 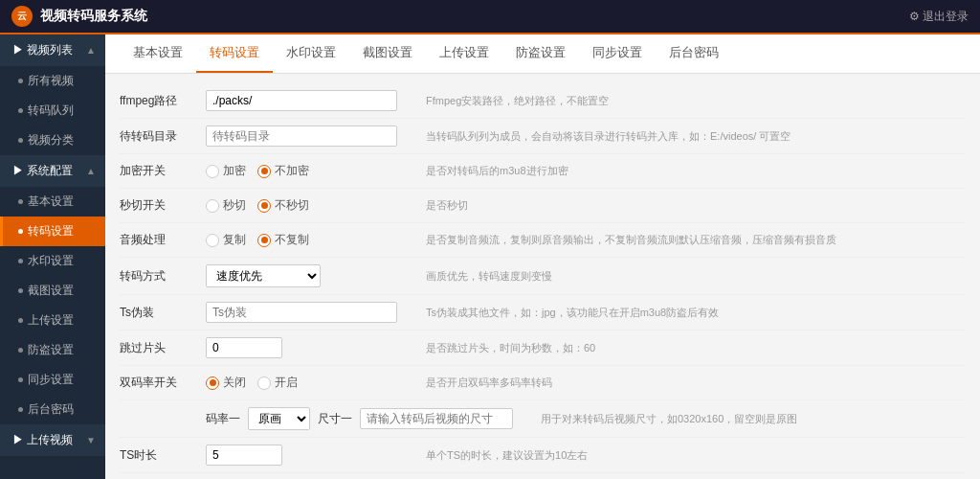 I want to click on label-audio: 音频处理, so click(x=163, y=240).